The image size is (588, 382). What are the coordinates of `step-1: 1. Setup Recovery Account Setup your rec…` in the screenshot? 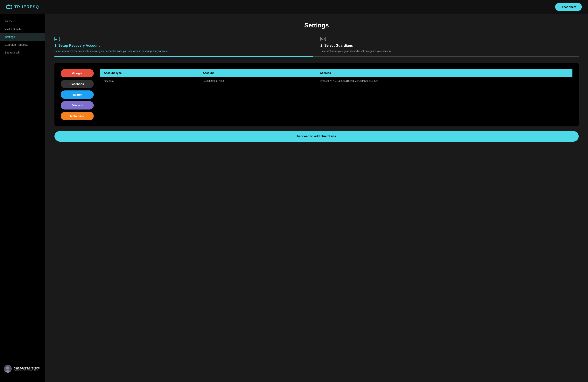 It's located at (184, 47).